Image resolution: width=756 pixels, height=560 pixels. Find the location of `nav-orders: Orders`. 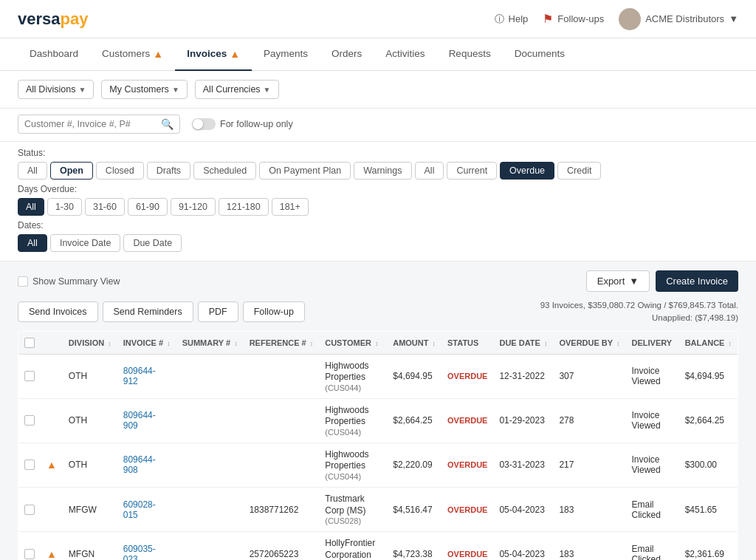

nav-orders: Orders is located at coordinates (347, 55).